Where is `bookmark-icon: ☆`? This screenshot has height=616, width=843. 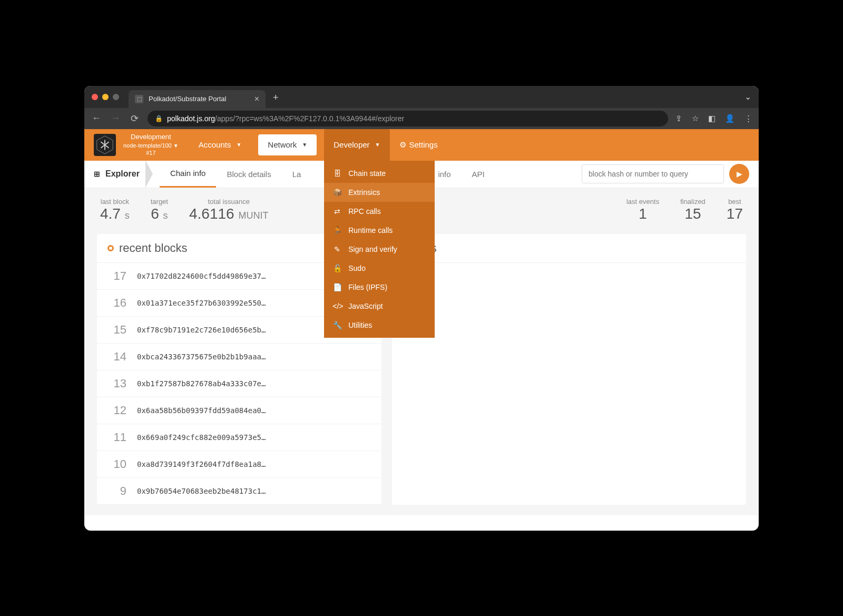 bookmark-icon: ☆ is located at coordinates (695, 119).